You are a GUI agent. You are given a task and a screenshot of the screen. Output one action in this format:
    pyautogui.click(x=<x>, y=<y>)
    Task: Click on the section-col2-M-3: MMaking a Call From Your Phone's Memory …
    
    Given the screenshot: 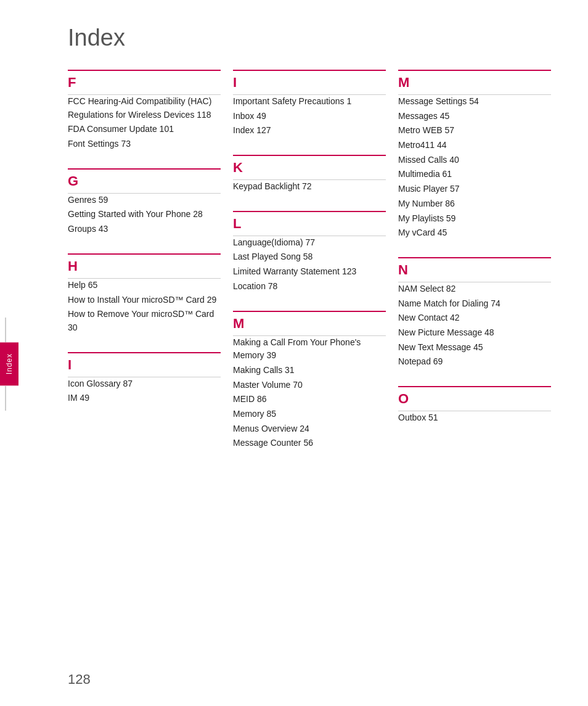 What is the action you would take?
    pyautogui.click(x=309, y=381)
    